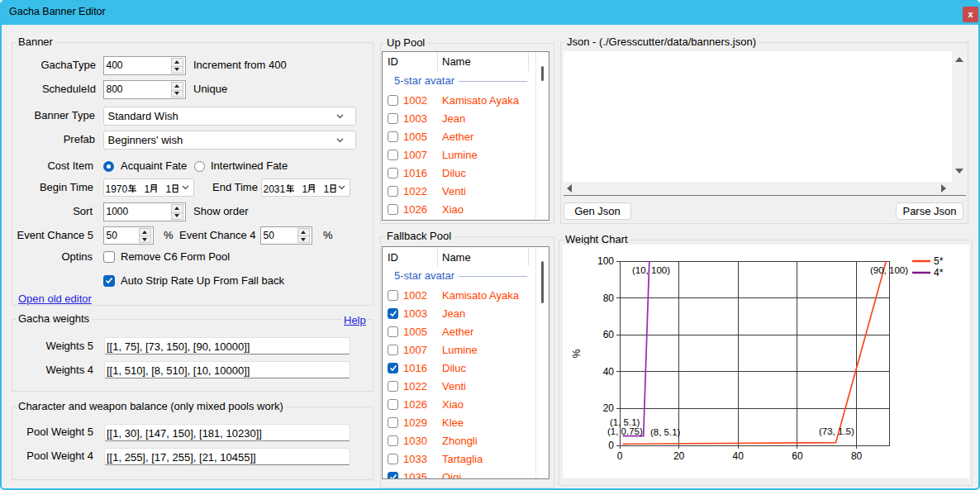 The image size is (980, 490). Describe the element at coordinates (606, 261) in the screenshot. I see `svg-text: 100` at that location.